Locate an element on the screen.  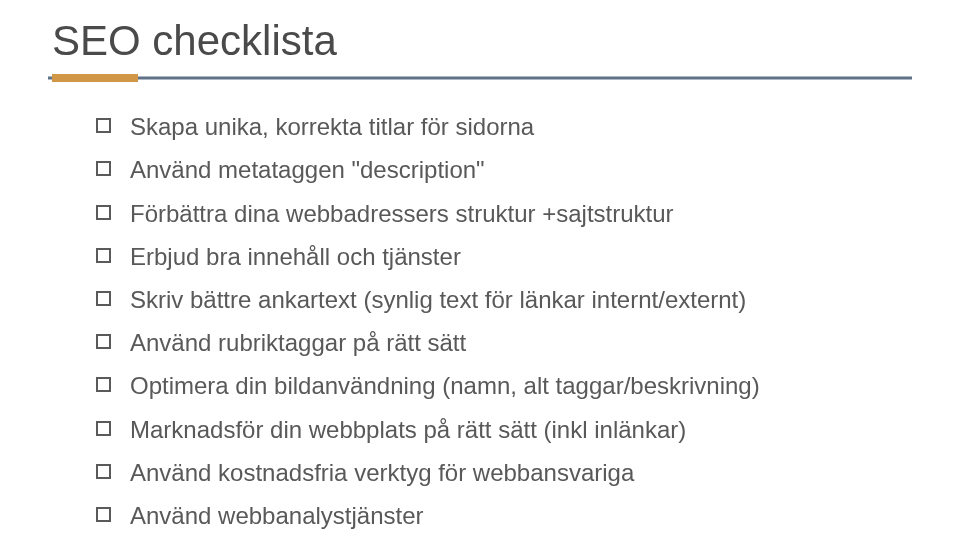
list-item: Skapa unika, korrekta titlar för sidorna is located at coordinates (504, 126).